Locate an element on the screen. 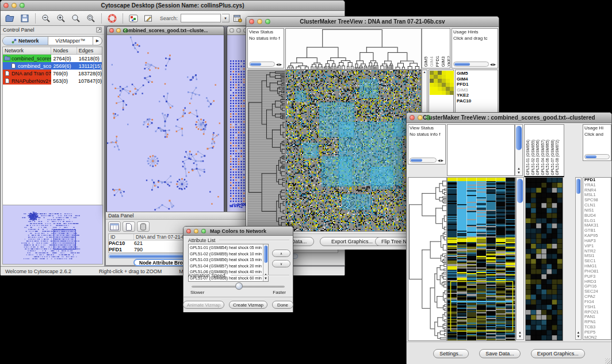 This screenshot has height=364, width=612. status-zoom-hint: Right-click + drag to ZOOM is located at coordinates (130, 271).